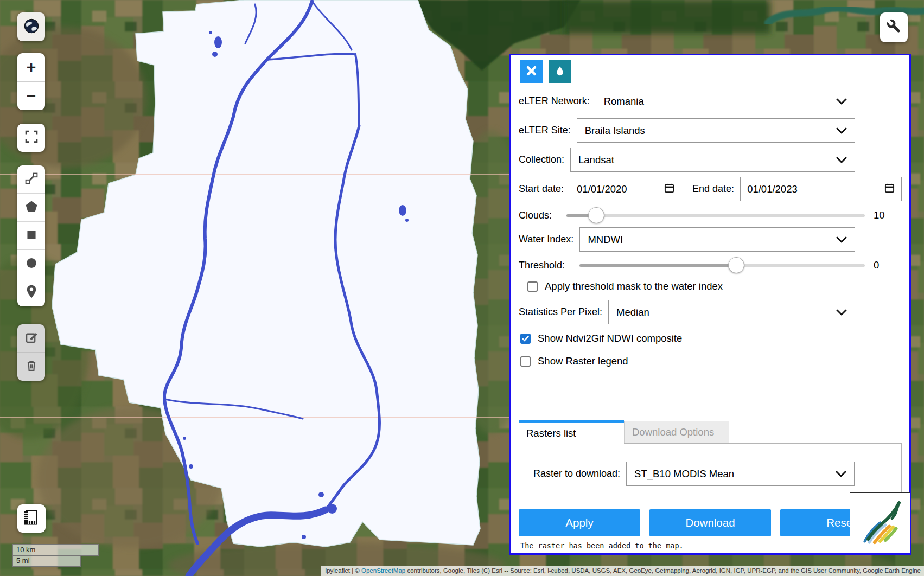 Image resolution: width=924 pixels, height=576 pixels. What do you see at coordinates (531, 72) in the screenshot?
I see `close-panel-button` at bounding box center [531, 72].